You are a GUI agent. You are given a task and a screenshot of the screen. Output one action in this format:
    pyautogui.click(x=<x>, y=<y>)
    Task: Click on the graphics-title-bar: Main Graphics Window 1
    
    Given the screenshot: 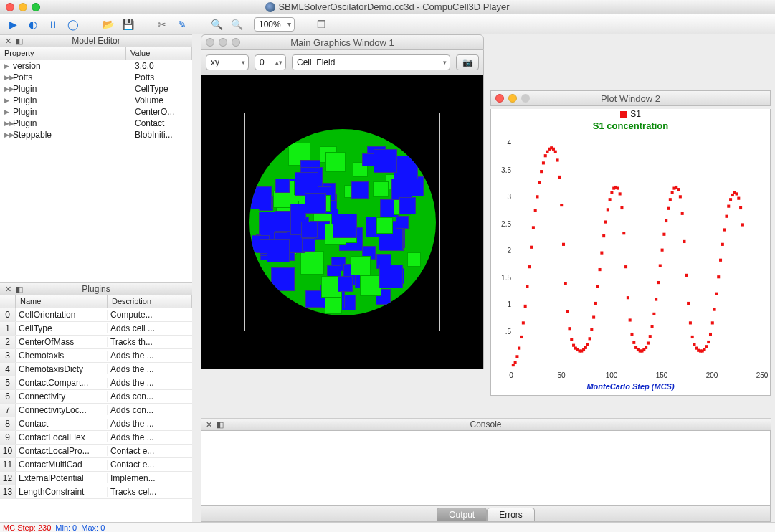 What is the action you would take?
    pyautogui.click(x=343, y=42)
    